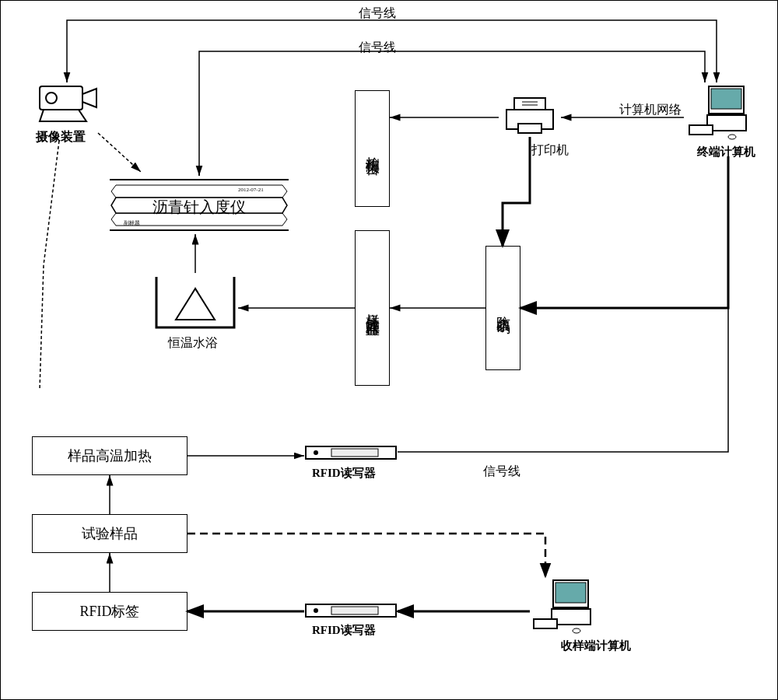 The width and height of the screenshot is (778, 700). Describe the element at coordinates (502, 471) in the screenshot. I see `signal-line-mid-label: 信号线` at that location.